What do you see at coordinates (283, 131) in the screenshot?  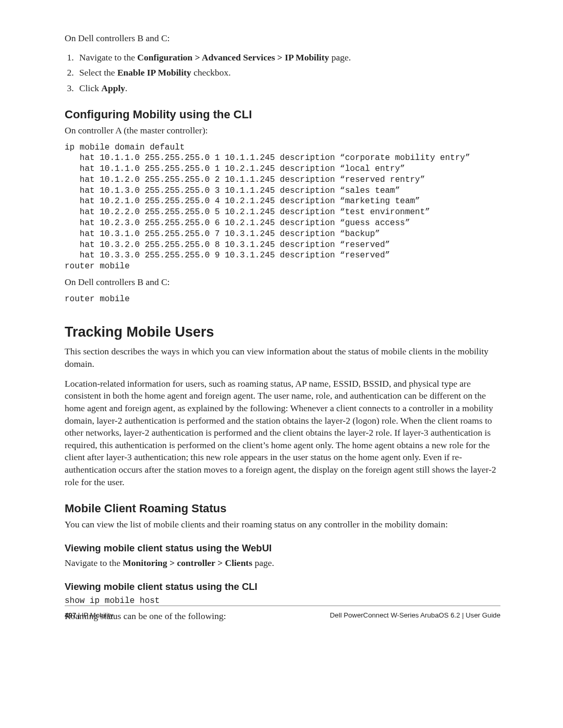 I see `cli-intro: On controller A (the master controller):` at bounding box center [283, 131].